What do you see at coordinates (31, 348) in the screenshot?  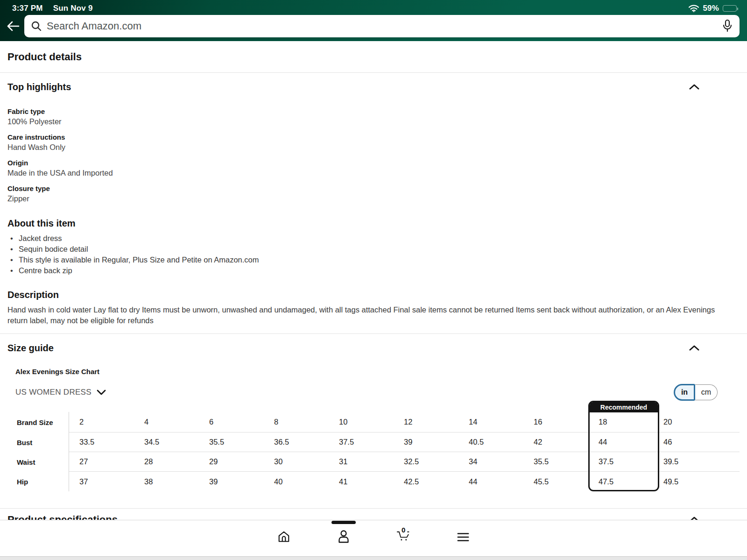 I see `size-guide-title: Size guide` at bounding box center [31, 348].